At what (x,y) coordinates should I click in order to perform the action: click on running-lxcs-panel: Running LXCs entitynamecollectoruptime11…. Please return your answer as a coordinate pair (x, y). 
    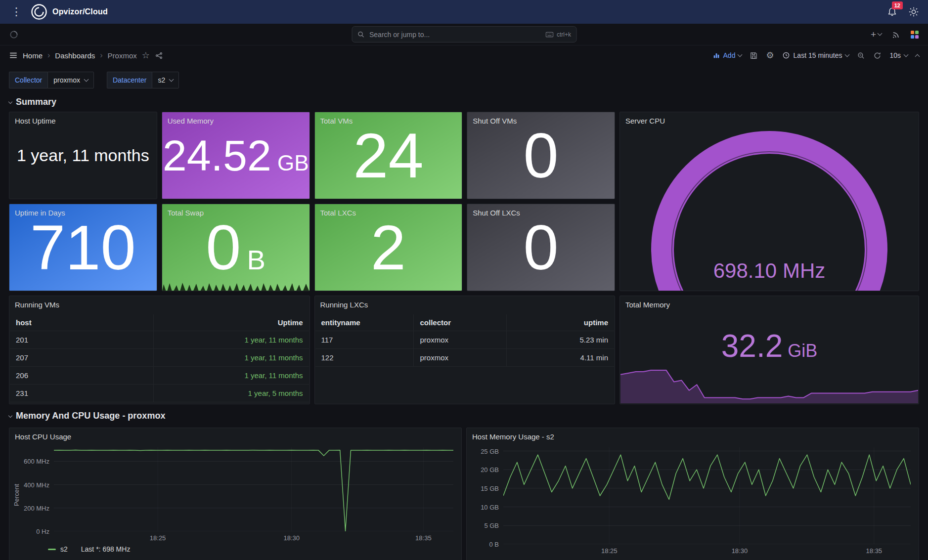
    Looking at the image, I should click on (465, 350).